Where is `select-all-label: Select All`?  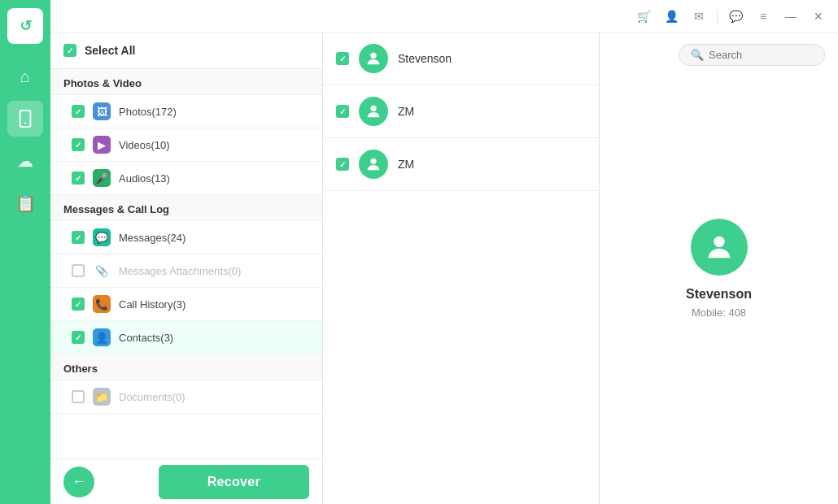
select-all-label: Select All is located at coordinates (111, 50).